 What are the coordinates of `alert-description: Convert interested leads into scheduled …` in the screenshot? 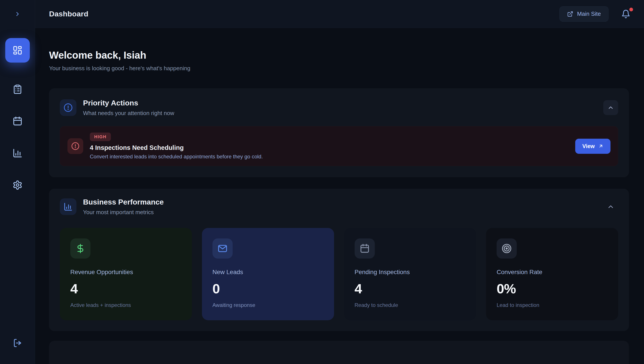 It's located at (176, 156).